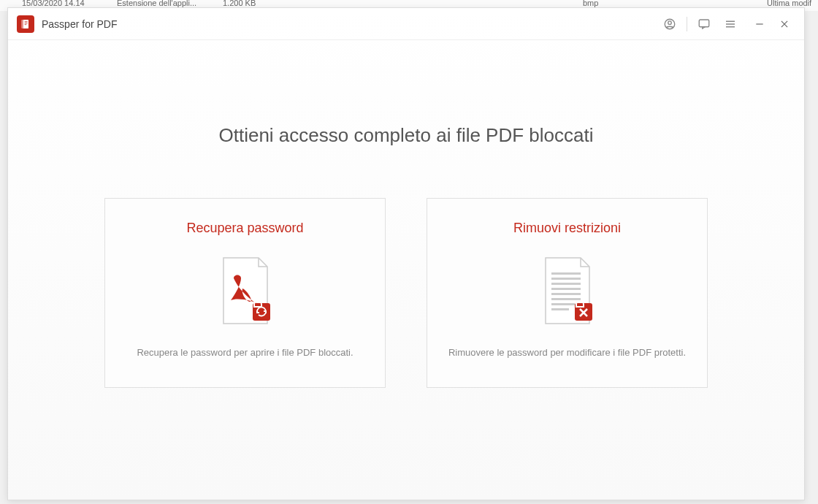 This screenshot has width=818, height=504. What do you see at coordinates (406, 136) in the screenshot?
I see `page-headline: Ottieni accesso completo ai file PDF blo…` at bounding box center [406, 136].